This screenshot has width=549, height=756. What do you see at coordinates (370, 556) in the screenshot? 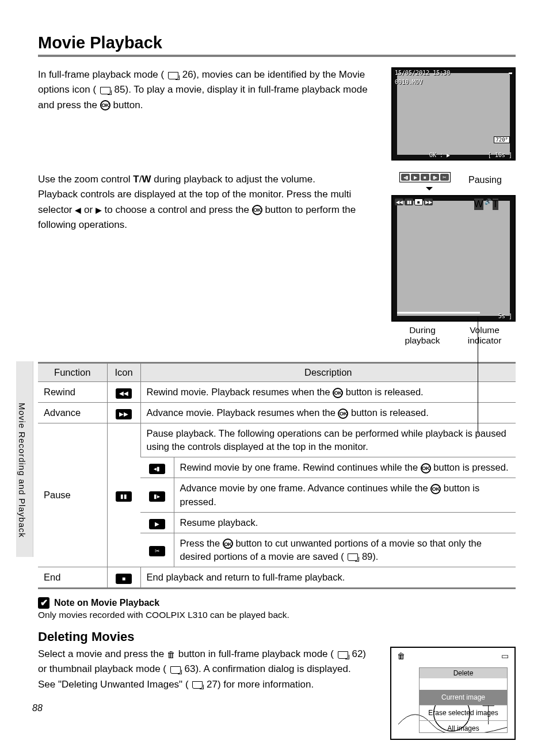
I see `text: 89).` at bounding box center [370, 556].